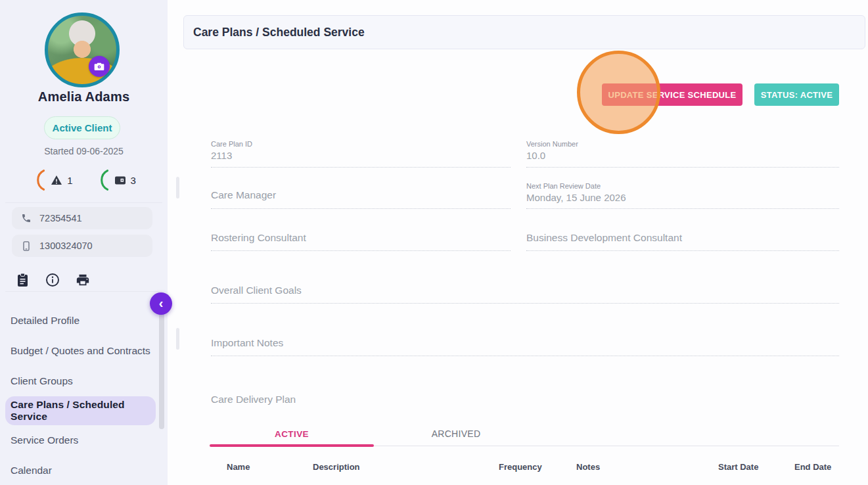 This screenshot has height=485, width=868. I want to click on client-status-badge: Active Client, so click(82, 127).